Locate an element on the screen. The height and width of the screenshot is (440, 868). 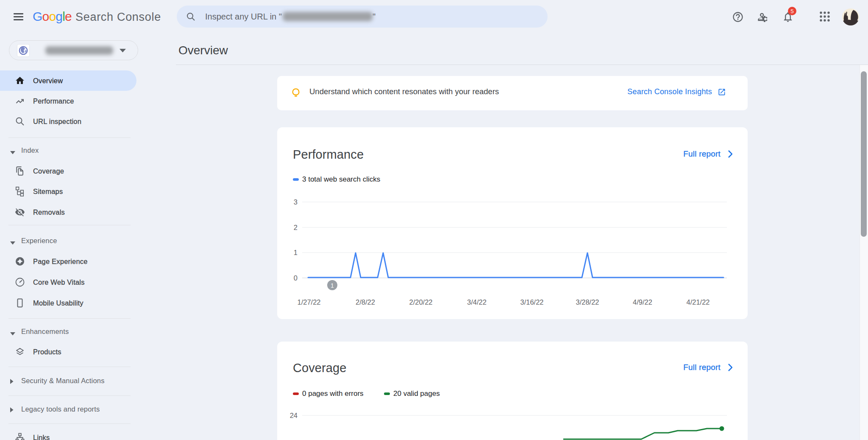
svg-text: 3 is located at coordinates (296, 202).